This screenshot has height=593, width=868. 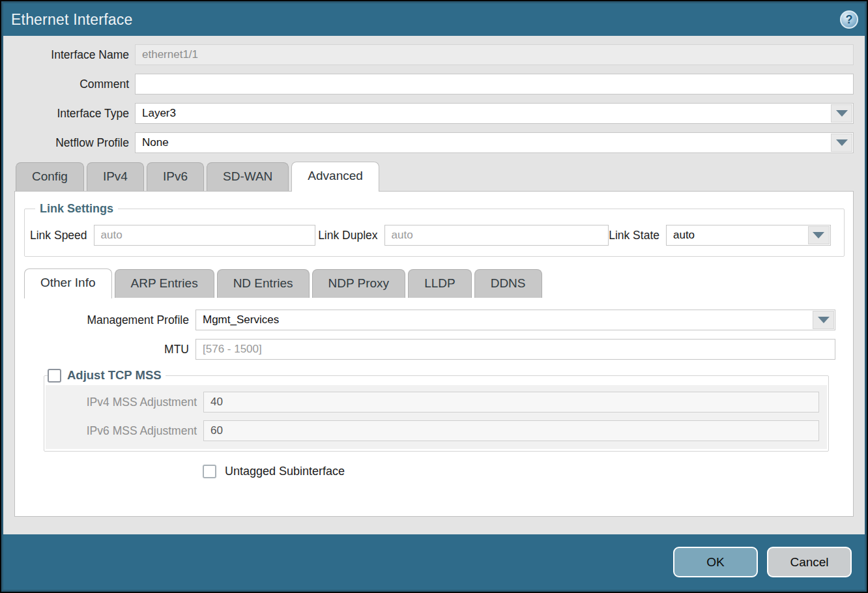 I want to click on adjust-tcp-mss-fieldset: Adjust TCP MSS IPv4 MSS Adjustment IPv6 …, so click(x=437, y=410).